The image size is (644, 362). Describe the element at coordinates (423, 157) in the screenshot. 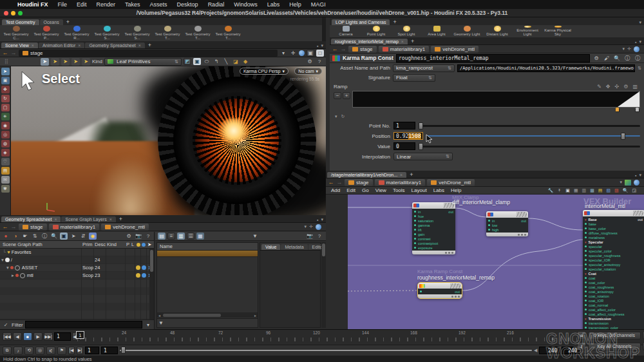

I see `interpolation-dropdown: Linear⇅` at that location.